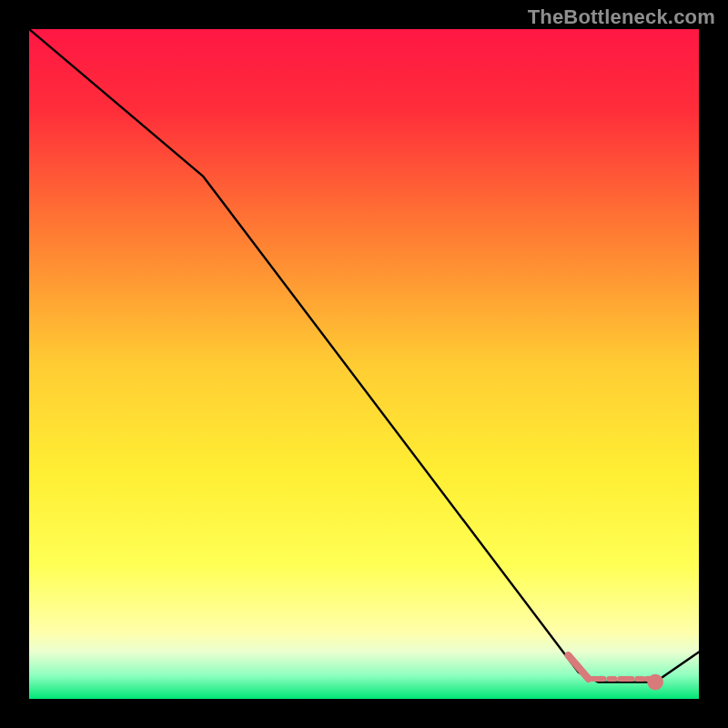  I want to click on marker-end-dot, so click(655, 682).